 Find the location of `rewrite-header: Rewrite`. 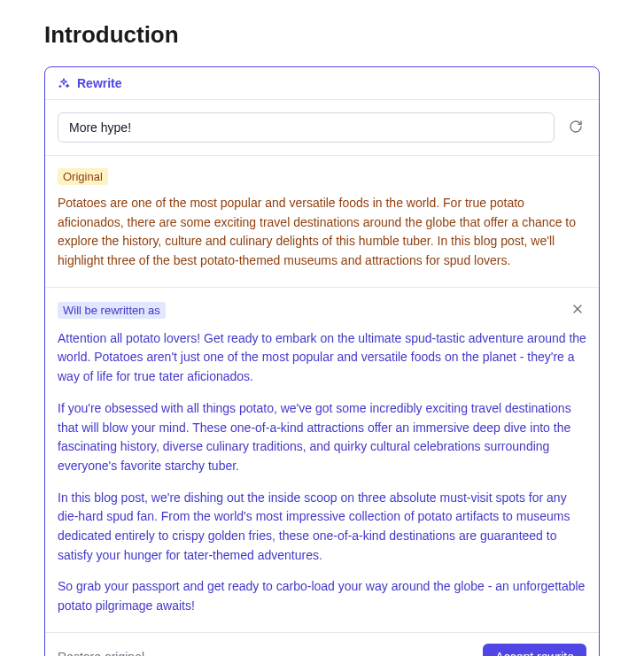

rewrite-header: Rewrite is located at coordinates (322, 83).